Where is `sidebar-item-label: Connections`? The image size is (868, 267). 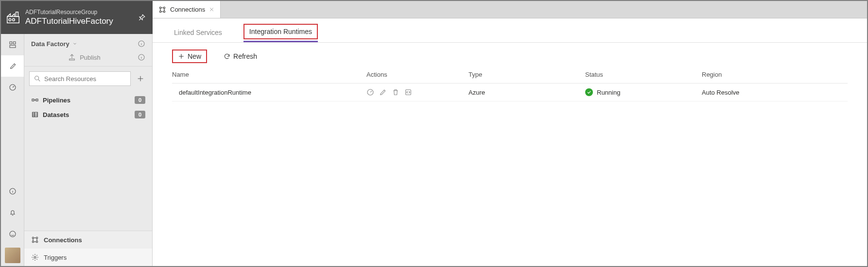
sidebar-item-label: Connections is located at coordinates (63, 240).